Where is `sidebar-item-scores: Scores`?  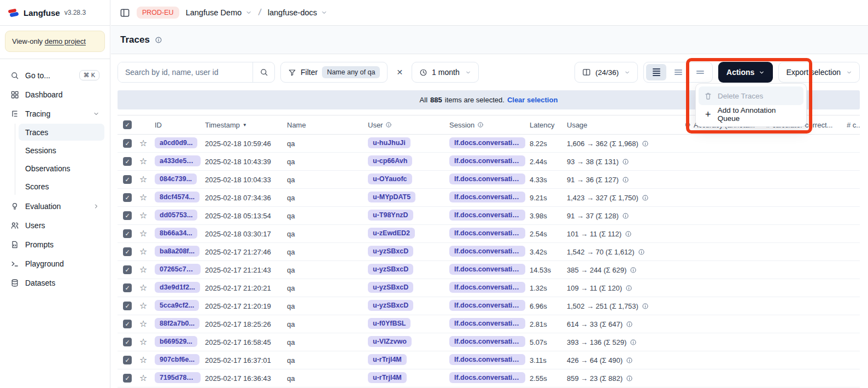
sidebar-item-scores: Scores is located at coordinates (61, 186).